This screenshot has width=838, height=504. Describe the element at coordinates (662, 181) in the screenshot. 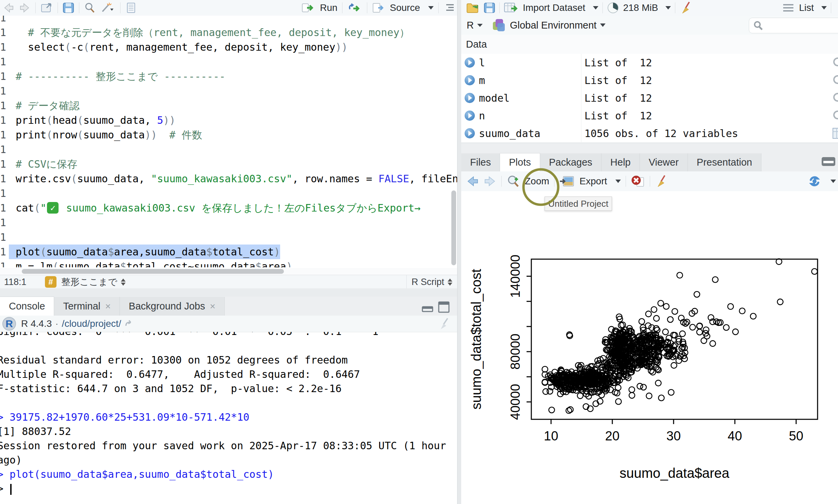

I see `clear-plots-broom-icon` at that location.